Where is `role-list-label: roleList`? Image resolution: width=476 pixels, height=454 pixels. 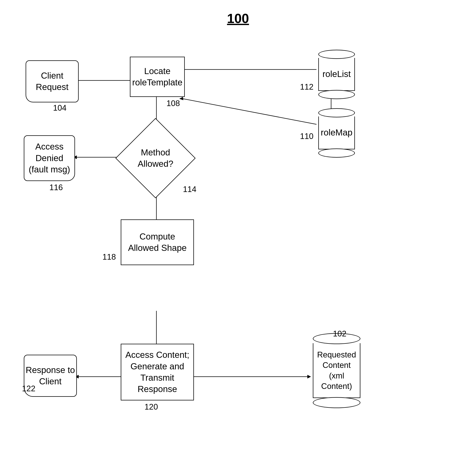
role-list-label: roleList is located at coordinates (337, 74).